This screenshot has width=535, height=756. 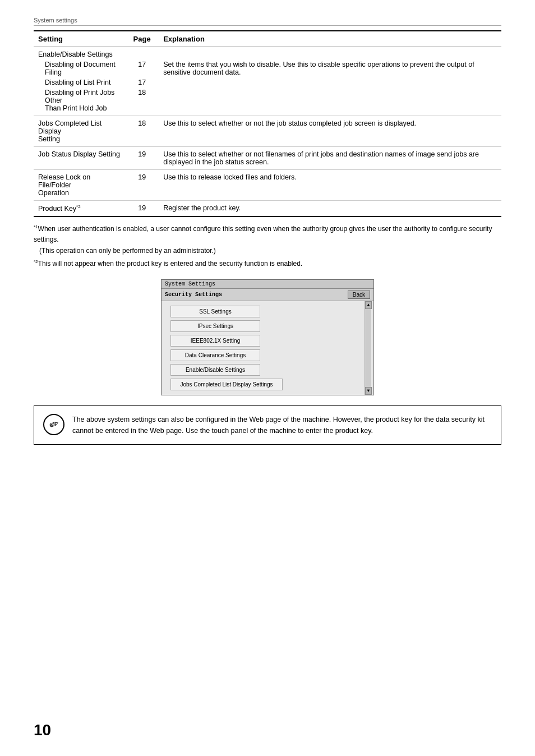 I want to click on ui-scrollbar: ▲ ▼, so click(x=368, y=348).